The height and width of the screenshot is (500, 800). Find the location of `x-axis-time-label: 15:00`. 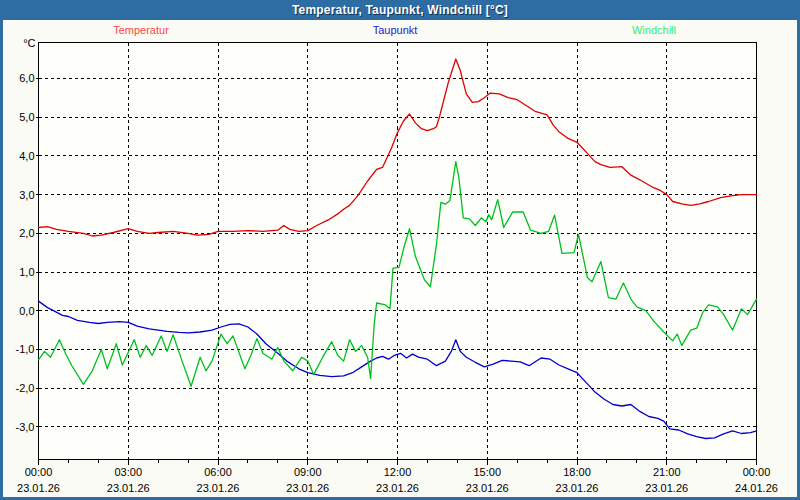

x-axis-time-label: 15:00 is located at coordinates (487, 472).